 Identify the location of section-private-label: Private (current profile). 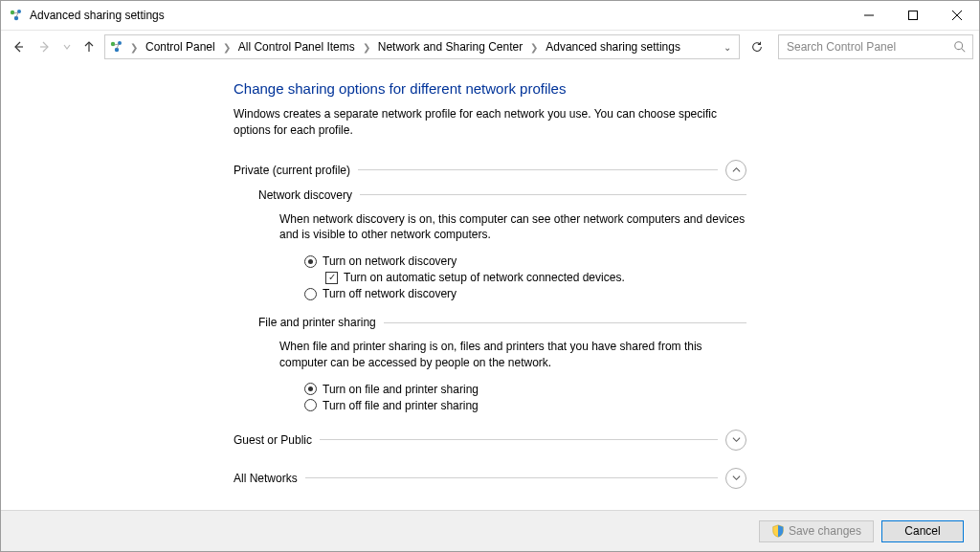
(292, 170).